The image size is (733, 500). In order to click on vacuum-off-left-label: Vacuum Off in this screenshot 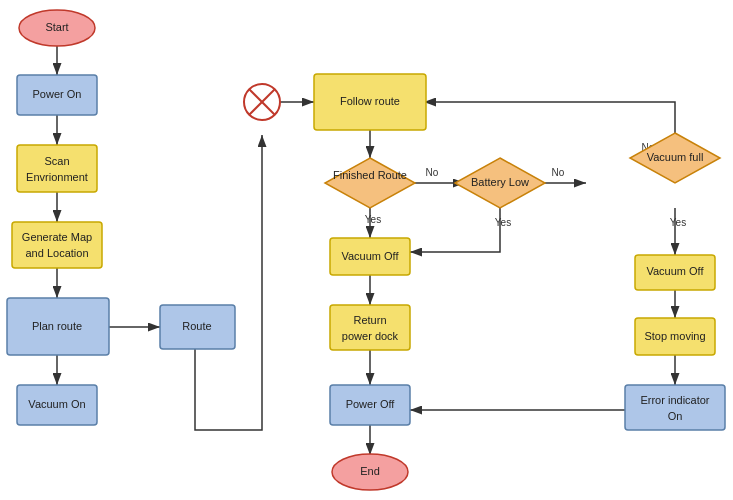, I will do `click(370, 256)`.